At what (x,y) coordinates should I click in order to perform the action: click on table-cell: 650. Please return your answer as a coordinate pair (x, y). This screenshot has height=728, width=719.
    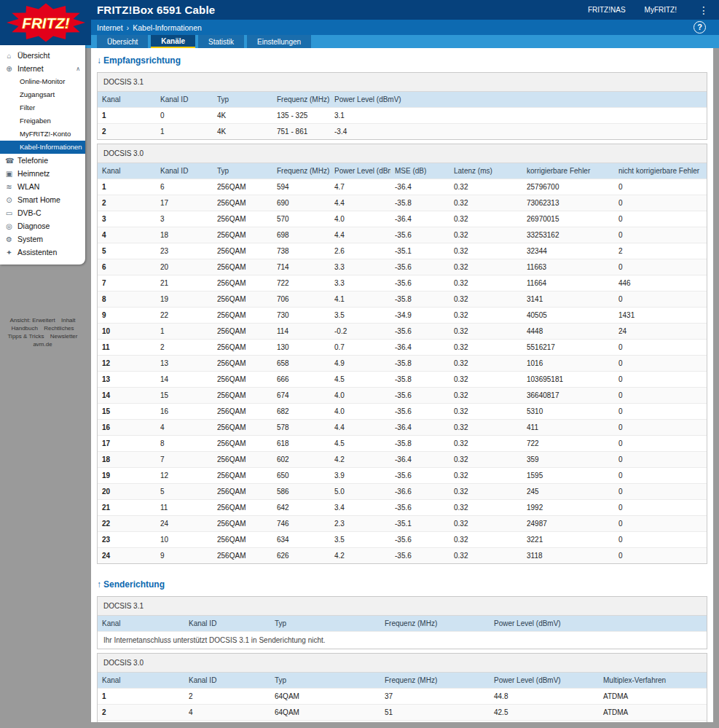
    Looking at the image, I should click on (302, 476).